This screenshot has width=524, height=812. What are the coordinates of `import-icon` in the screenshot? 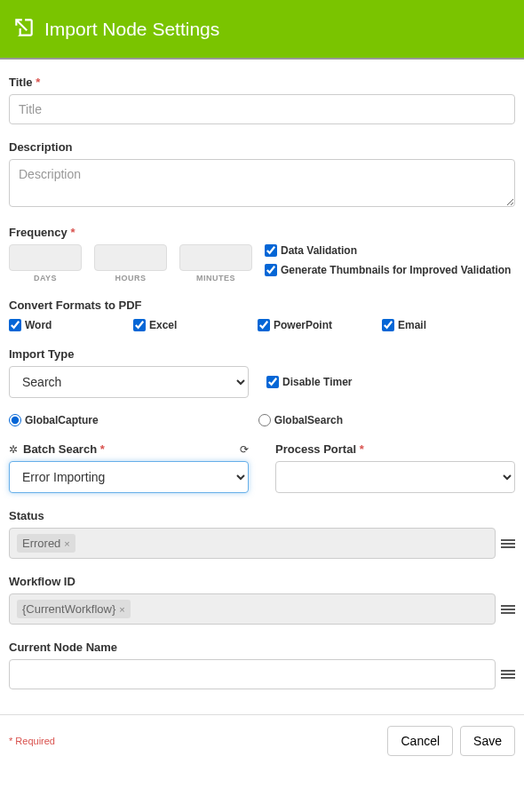 It's located at (24, 28).